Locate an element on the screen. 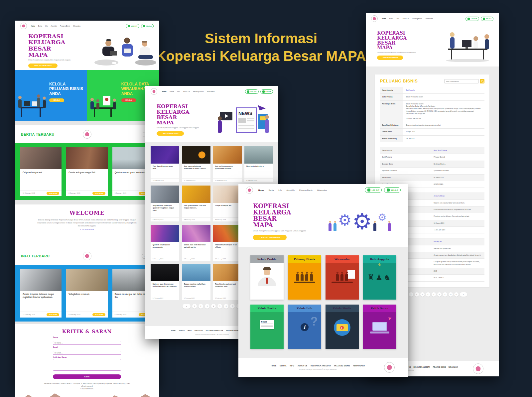 The height and width of the screenshot is (397, 532). member-link: Peluang Alfi is located at coordinates (458, 241).